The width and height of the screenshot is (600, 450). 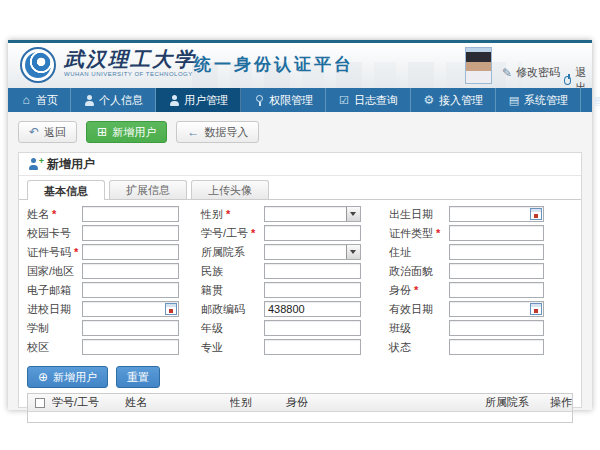 I want to click on field-ethnicity-input, so click(x=312, y=271).